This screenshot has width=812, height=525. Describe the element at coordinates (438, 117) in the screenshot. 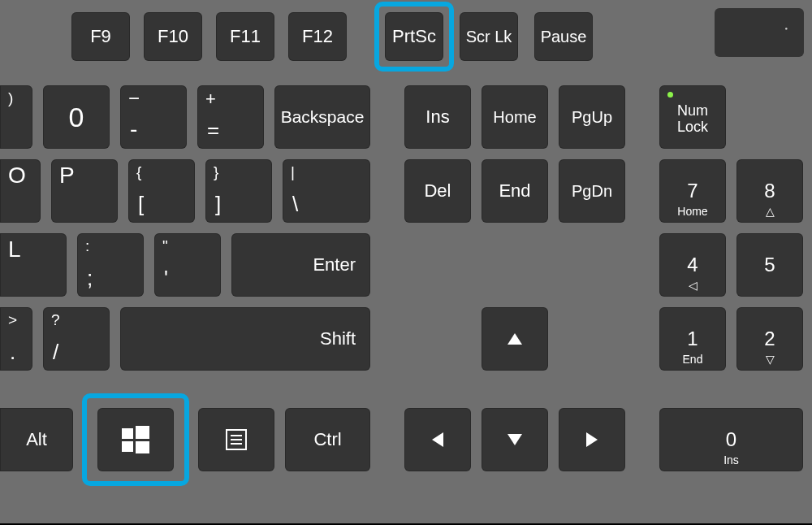

I see `key-ins: Ins` at that location.